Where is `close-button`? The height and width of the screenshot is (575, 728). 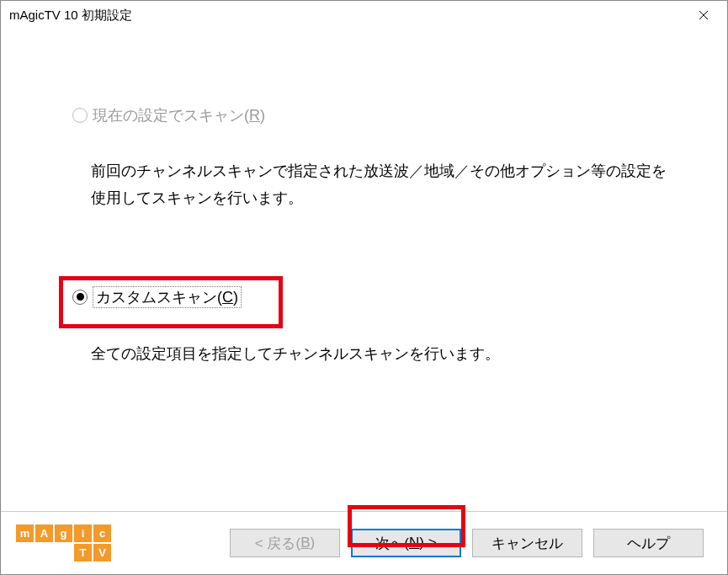 close-button is located at coordinates (704, 15).